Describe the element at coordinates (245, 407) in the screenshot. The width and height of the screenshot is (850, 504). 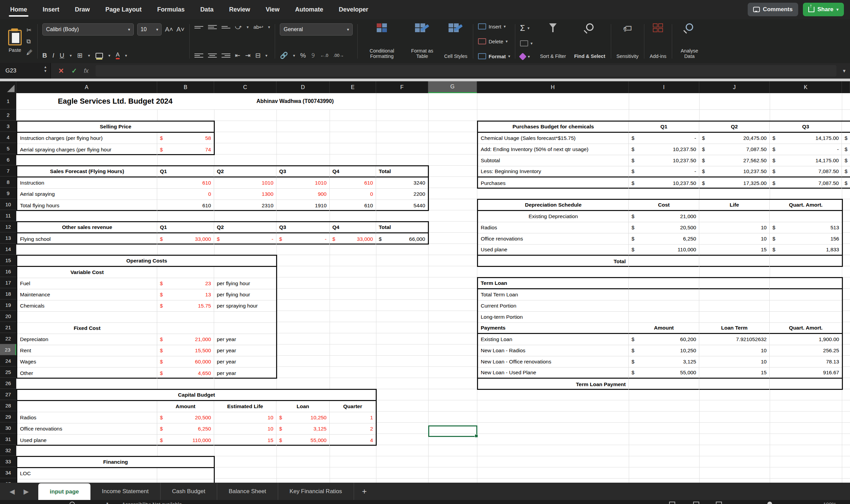
I see `cell-C28: Estimated Life` at that location.